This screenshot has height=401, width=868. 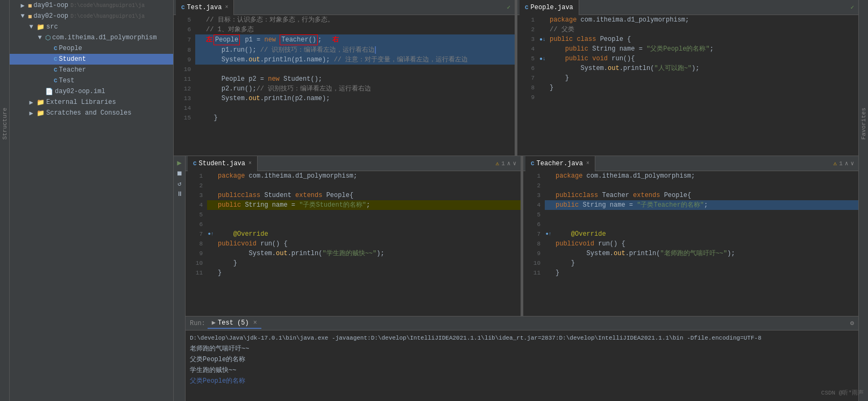 What do you see at coordinates (864, 124) in the screenshot?
I see `favorites-label: Favorites` at bounding box center [864, 124].